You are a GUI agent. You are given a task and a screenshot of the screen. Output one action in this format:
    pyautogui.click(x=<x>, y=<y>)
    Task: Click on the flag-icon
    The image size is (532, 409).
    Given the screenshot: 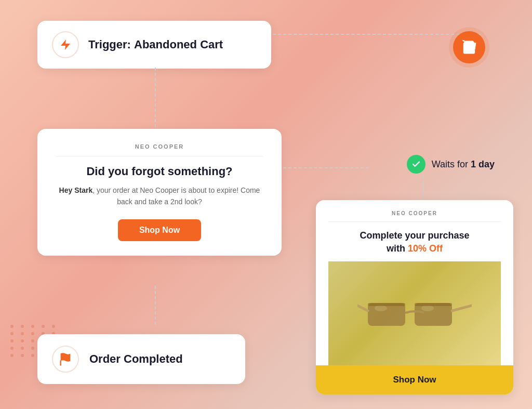 What is the action you would take?
    pyautogui.click(x=65, y=359)
    